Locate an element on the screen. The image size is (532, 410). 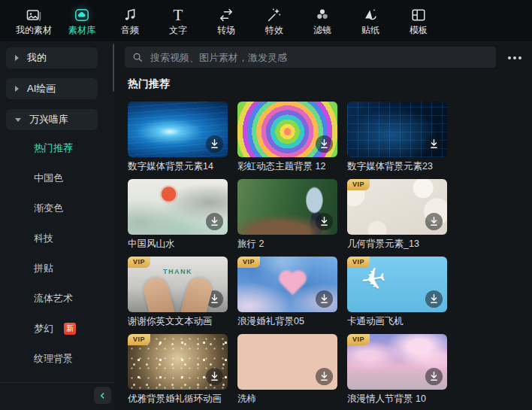
toolbar-item-sticker: 贴纸 is located at coordinates (370, 21).